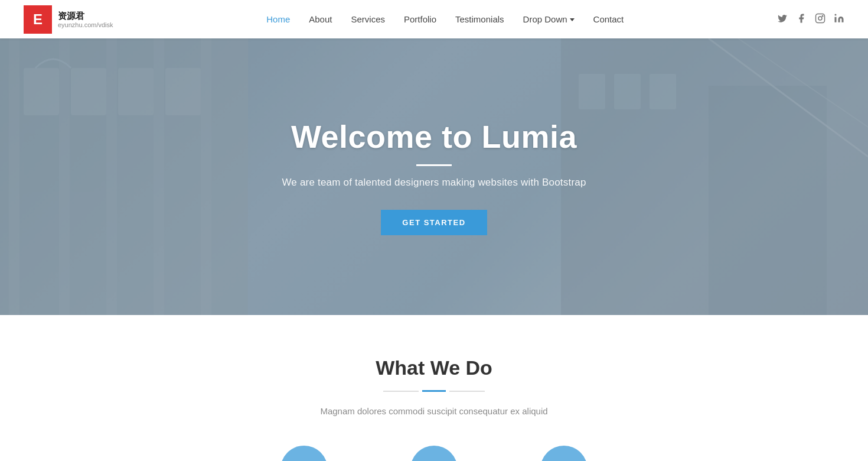 The image size is (868, 461). What do you see at coordinates (782, 20) in the screenshot?
I see `twitter-icon` at bounding box center [782, 20].